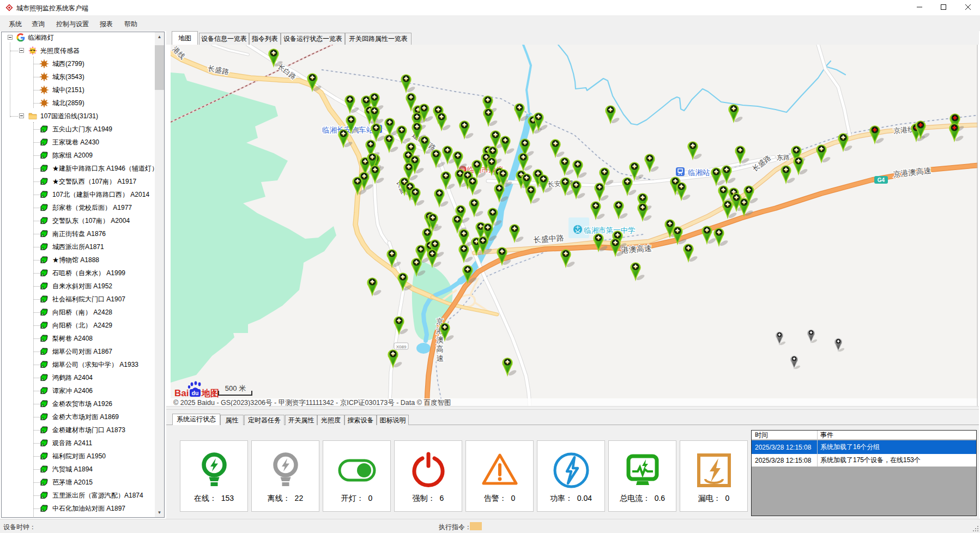  Describe the element at coordinates (609, 230) in the screenshot. I see `svg-text: 临湘市第一中学` at that location.